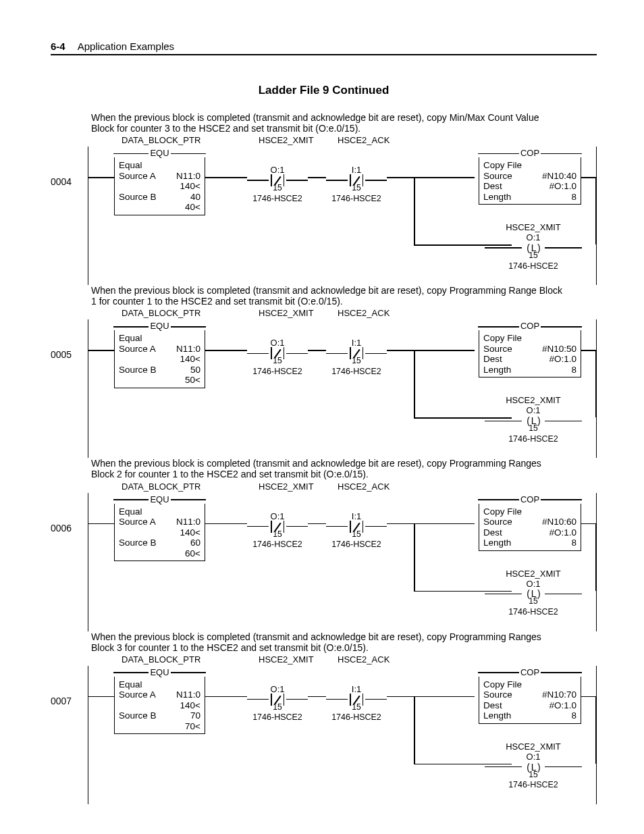 The width and height of the screenshot is (644, 834). Describe the element at coordinates (324, 216) in the screenshot. I see `ladder-rung: 0004EQUEqualSource AN11:0140<Source B404…` at that location.